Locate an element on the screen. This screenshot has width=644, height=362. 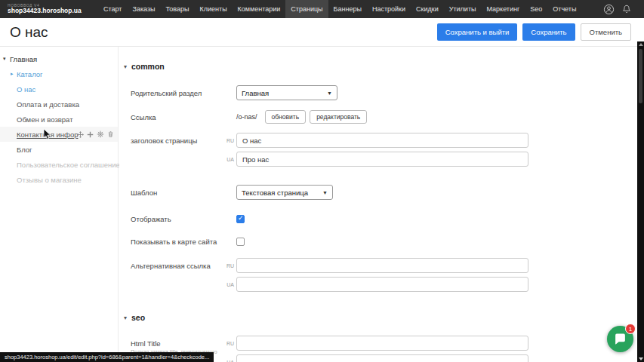
topbar-icons is located at coordinates (618, 9).